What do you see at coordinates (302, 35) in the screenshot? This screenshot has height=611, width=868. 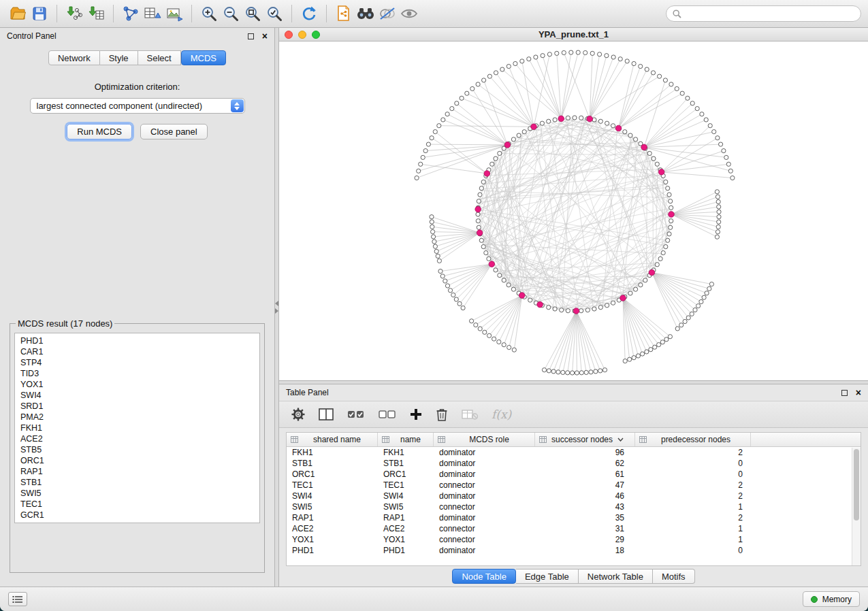 I see `minimize-window-icon` at bounding box center [302, 35].